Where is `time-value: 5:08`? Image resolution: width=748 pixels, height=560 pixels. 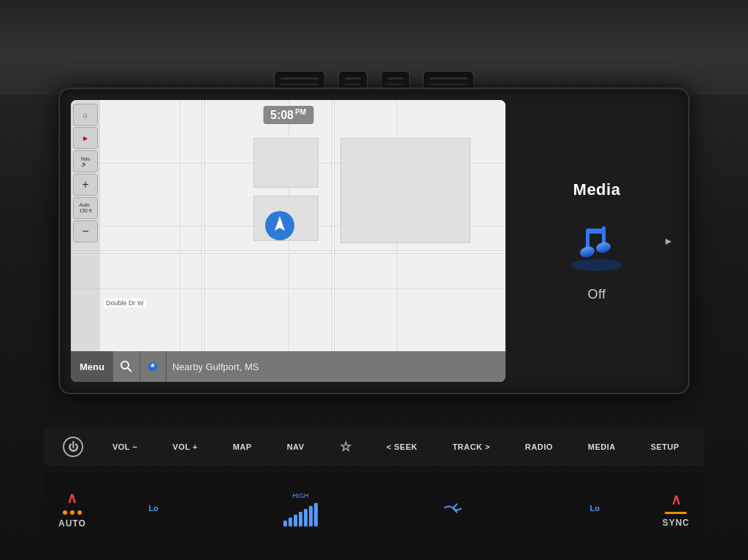 time-value: 5:08 is located at coordinates (282, 115).